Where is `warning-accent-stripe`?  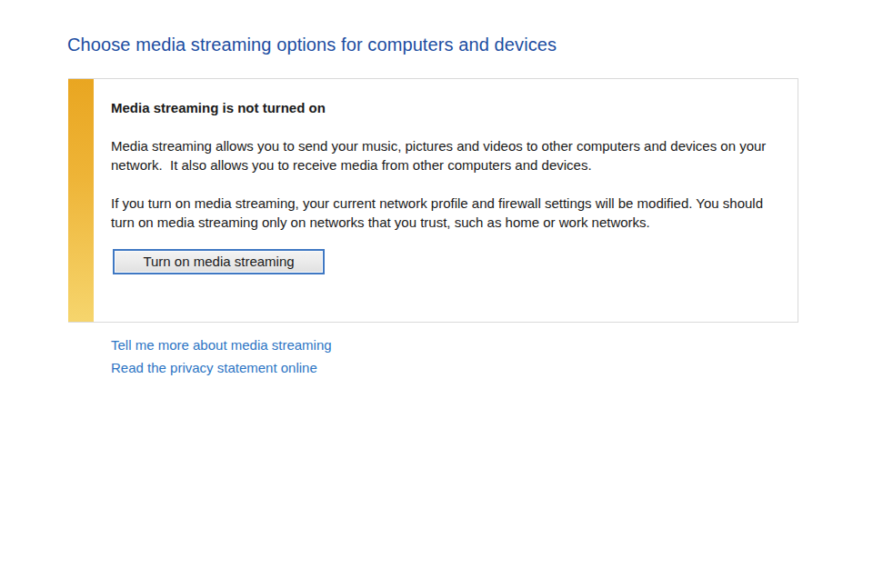 warning-accent-stripe is located at coordinates (81, 200).